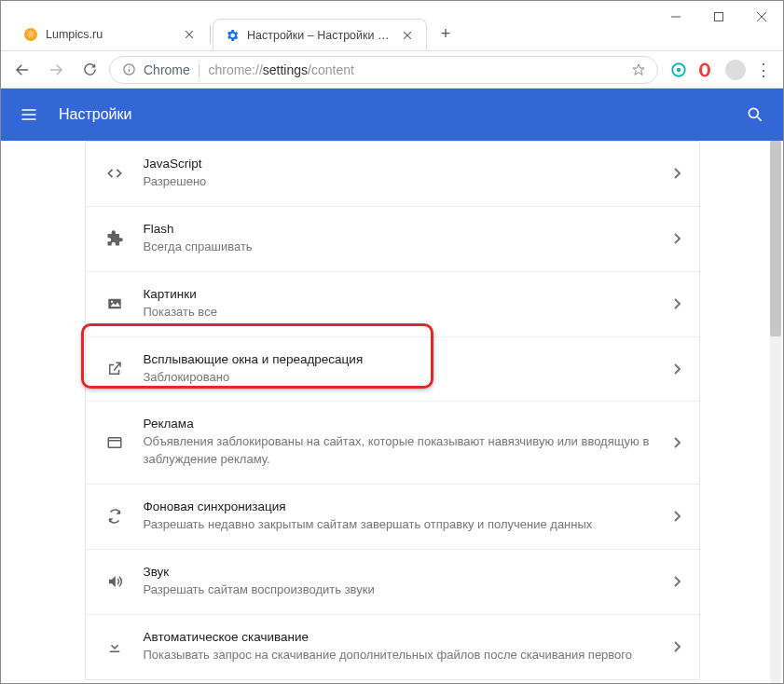  What do you see at coordinates (676, 17) in the screenshot?
I see `window-minimize-button` at bounding box center [676, 17].